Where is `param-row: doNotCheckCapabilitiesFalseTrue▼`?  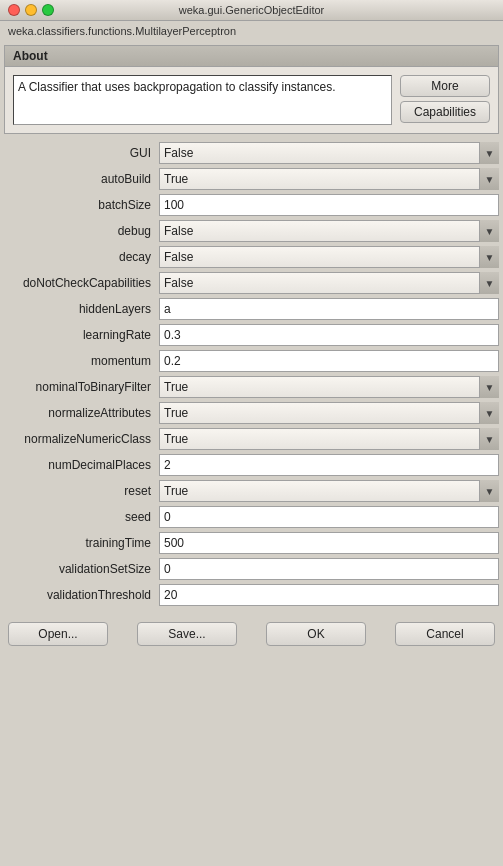 param-row: doNotCheckCapabilitiesFalseTrue▼ is located at coordinates (252, 283).